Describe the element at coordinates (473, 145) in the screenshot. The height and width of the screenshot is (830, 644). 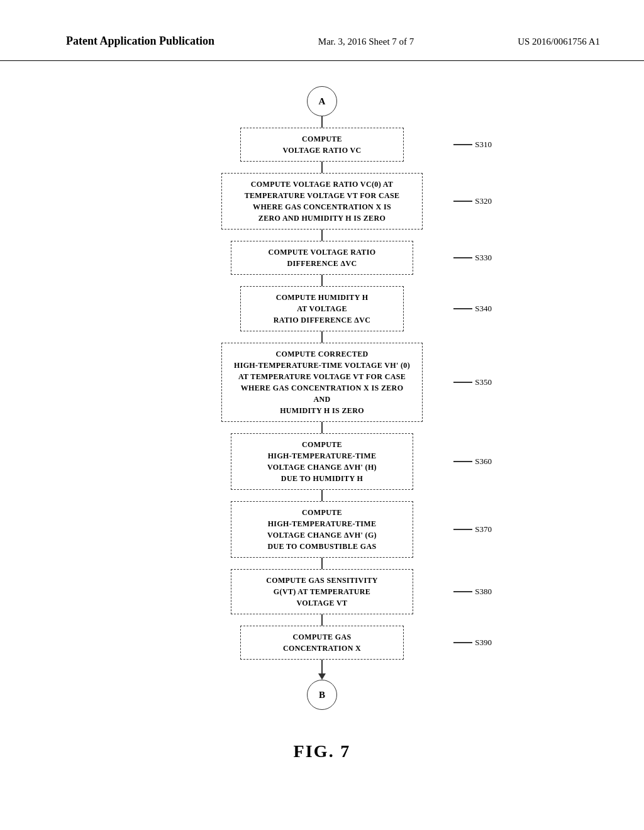
I see `step-label-s310: S310` at that location.